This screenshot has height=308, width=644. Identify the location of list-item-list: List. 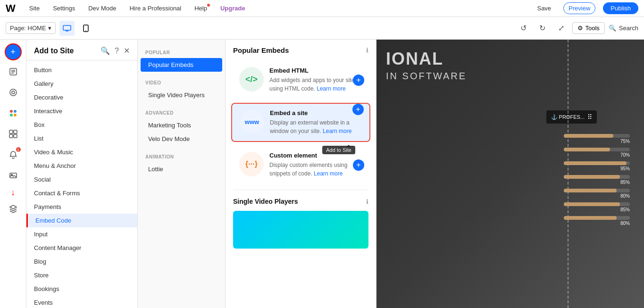
(82, 139).